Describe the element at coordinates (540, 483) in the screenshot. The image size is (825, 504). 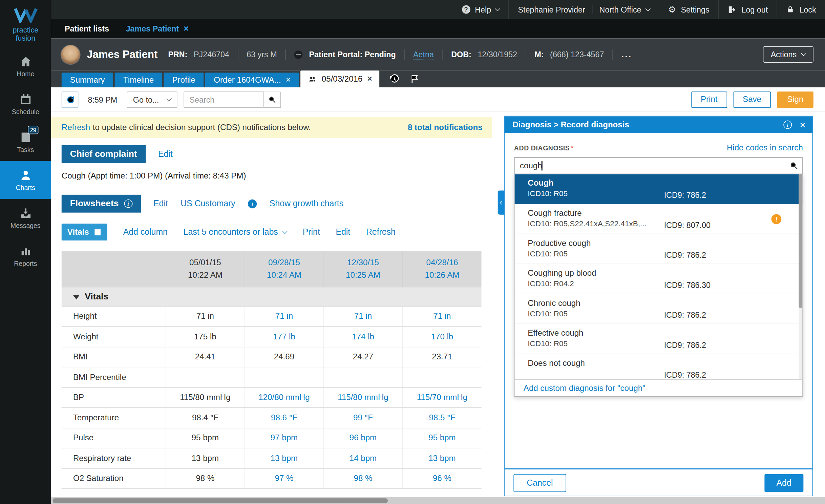
I see `cancel-button: Cancel` at that location.